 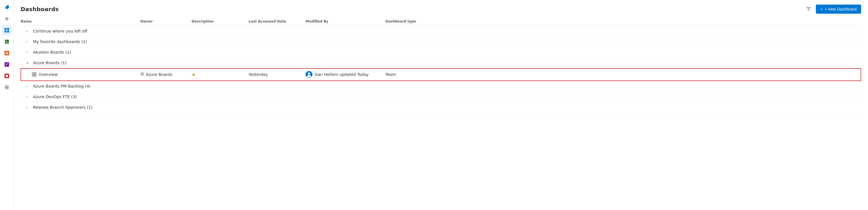 I want to click on star-icon: ★, so click(x=193, y=74).